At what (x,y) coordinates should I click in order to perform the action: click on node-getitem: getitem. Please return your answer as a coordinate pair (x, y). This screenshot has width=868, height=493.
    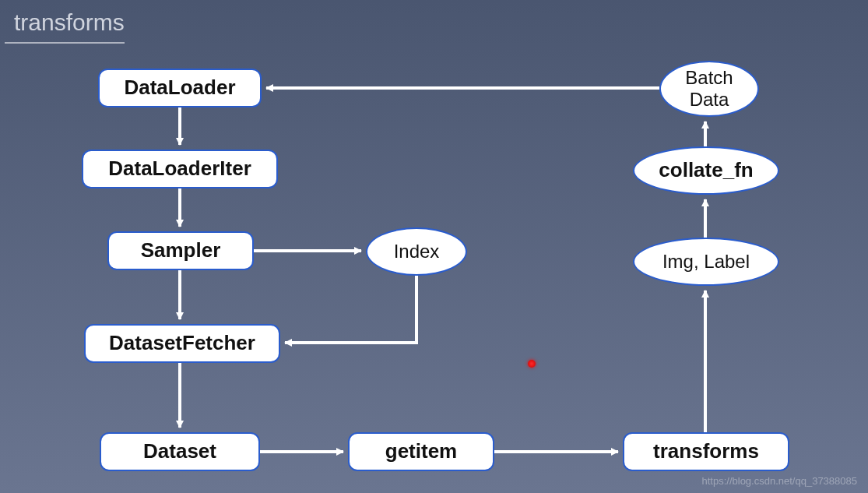
    Looking at the image, I should click on (421, 452).